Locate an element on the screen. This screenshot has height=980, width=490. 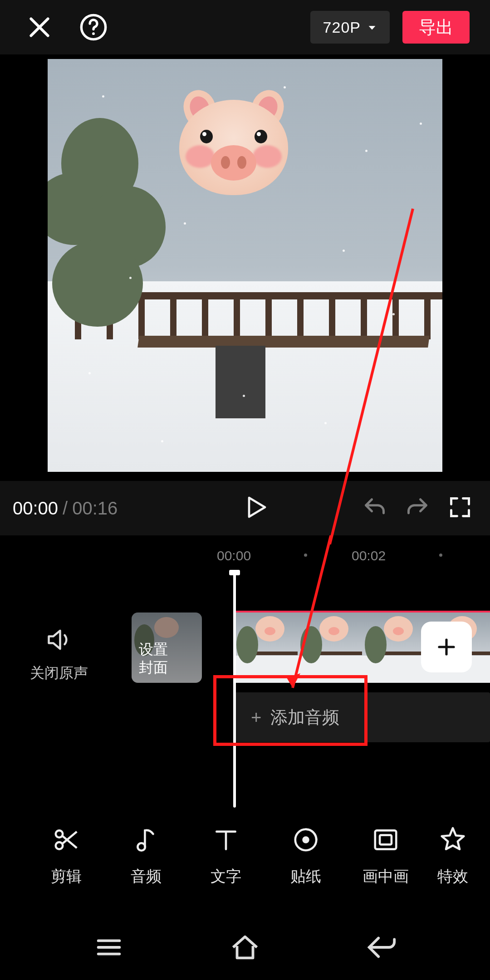
star-icon is located at coordinates (453, 840).